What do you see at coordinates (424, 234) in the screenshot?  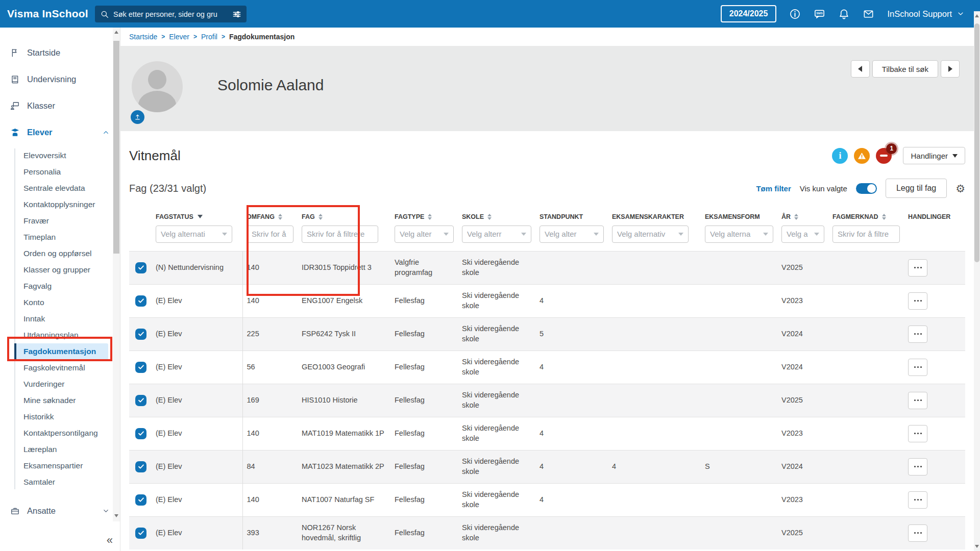 I see `filter-select-fagtype: Velg alter` at bounding box center [424, 234].